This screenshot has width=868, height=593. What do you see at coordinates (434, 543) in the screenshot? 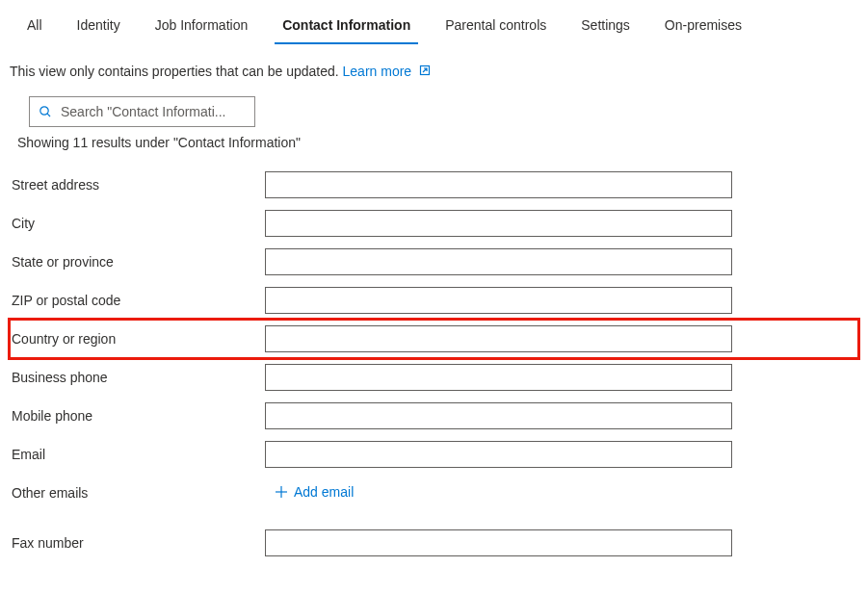
I see `row-fax: Fax number` at bounding box center [434, 543].